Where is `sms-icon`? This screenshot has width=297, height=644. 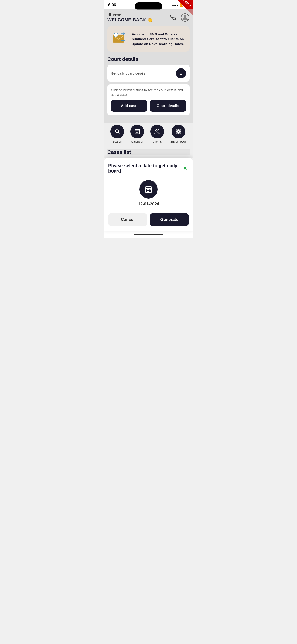 sms-icon is located at coordinates (120, 39).